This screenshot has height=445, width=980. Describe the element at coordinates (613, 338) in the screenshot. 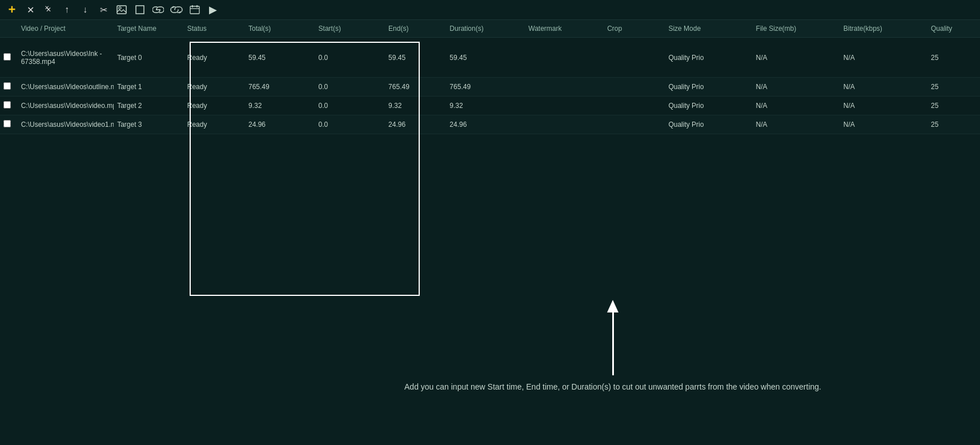

I see `arrow-up` at that location.